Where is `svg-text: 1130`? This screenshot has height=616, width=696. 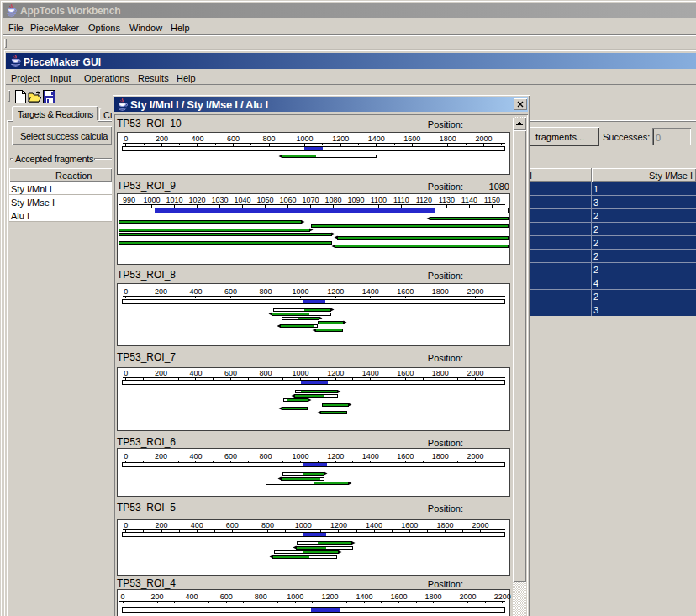
svg-text: 1130 is located at coordinates (447, 200).